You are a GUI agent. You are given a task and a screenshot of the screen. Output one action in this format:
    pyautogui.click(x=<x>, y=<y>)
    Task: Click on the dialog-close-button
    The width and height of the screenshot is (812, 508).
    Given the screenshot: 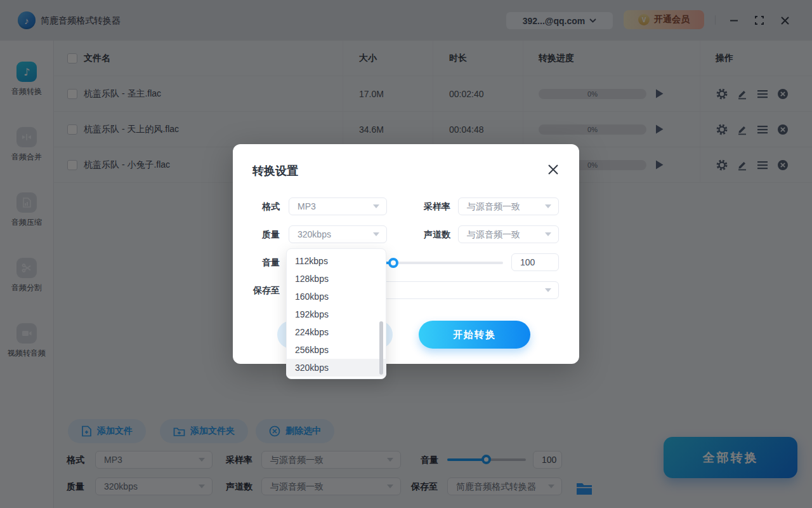 What is the action you would take?
    pyautogui.click(x=553, y=170)
    